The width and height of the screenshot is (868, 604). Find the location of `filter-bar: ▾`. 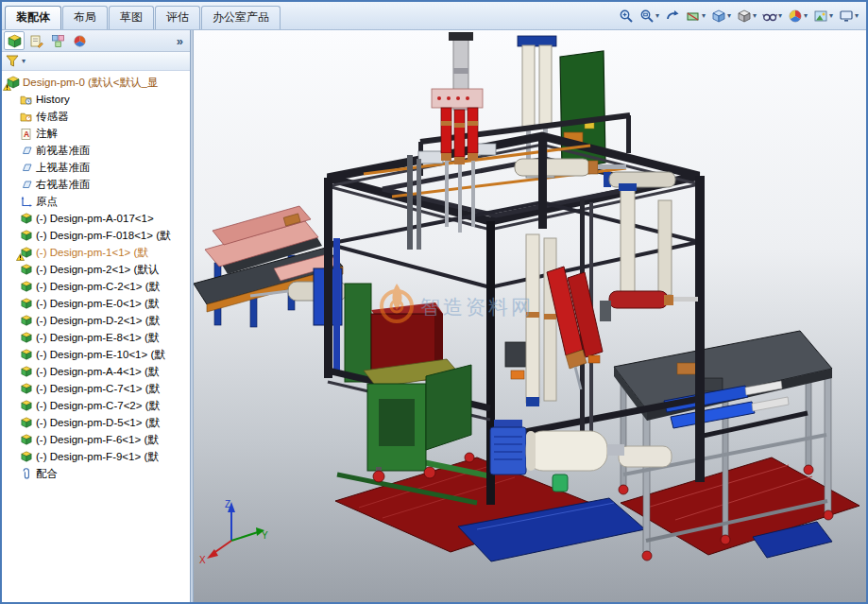

filter-bar: ▾ is located at coordinates (96, 61).